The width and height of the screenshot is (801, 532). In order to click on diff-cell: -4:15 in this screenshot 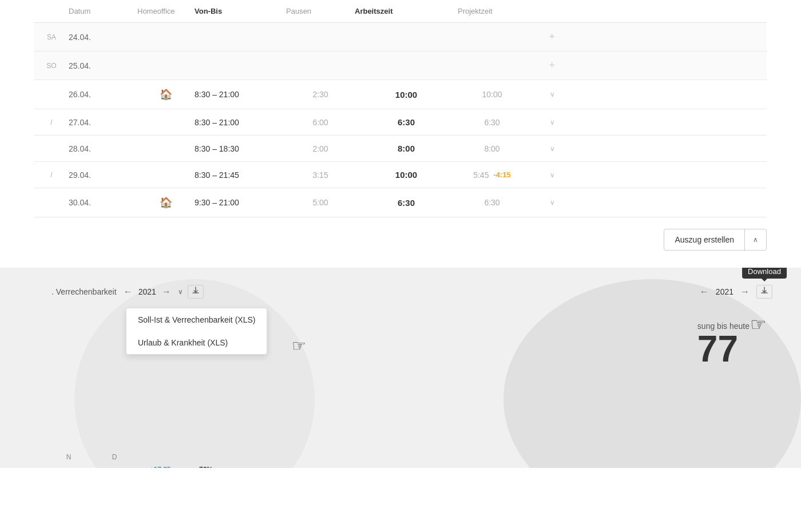, I will do `click(502, 175)`.